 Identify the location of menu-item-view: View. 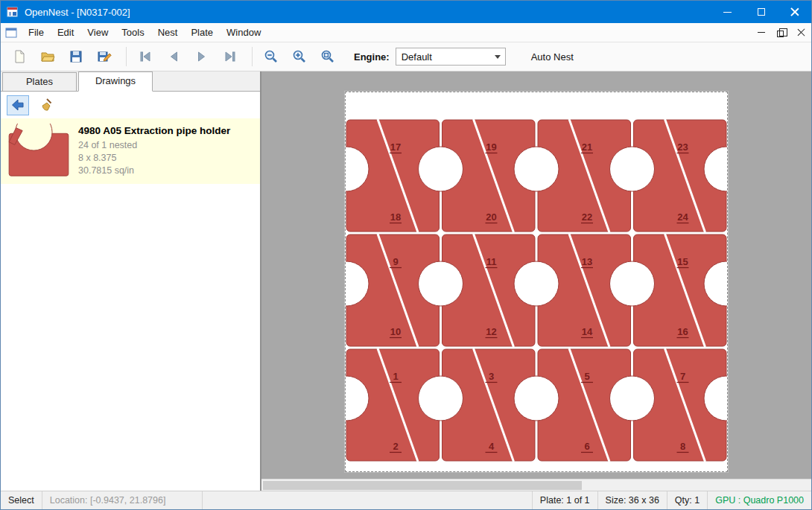
(98, 33).